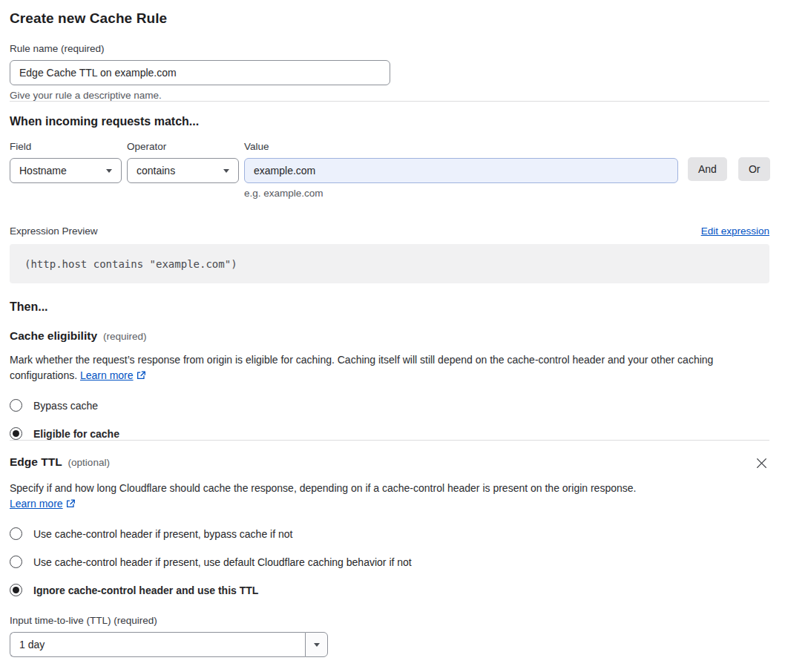  What do you see at coordinates (390, 307) in the screenshot?
I see `then-heading: Then...` at bounding box center [390, 307].